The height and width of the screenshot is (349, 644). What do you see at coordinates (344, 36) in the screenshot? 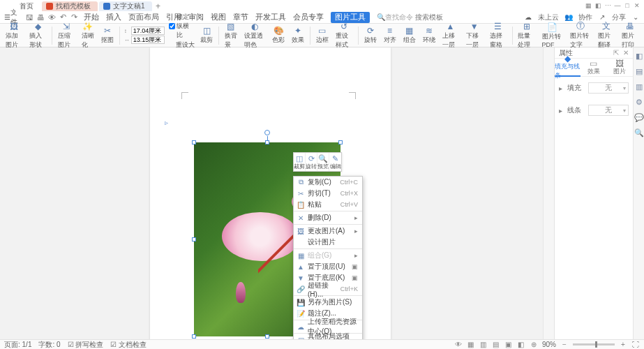
I see `reset-style-button: ↺重设样式` at bounding box center [344, 36].